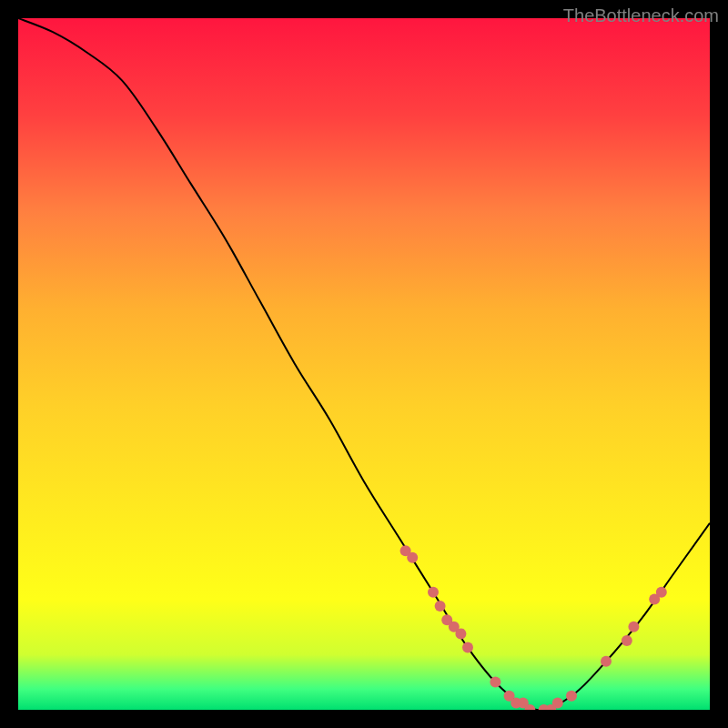 The width and height of the screenshot is (728, 728). What do you see at coordinates (533, 628) in the screenshot?
I see `chart-markers` at bounding box center [533, 628].